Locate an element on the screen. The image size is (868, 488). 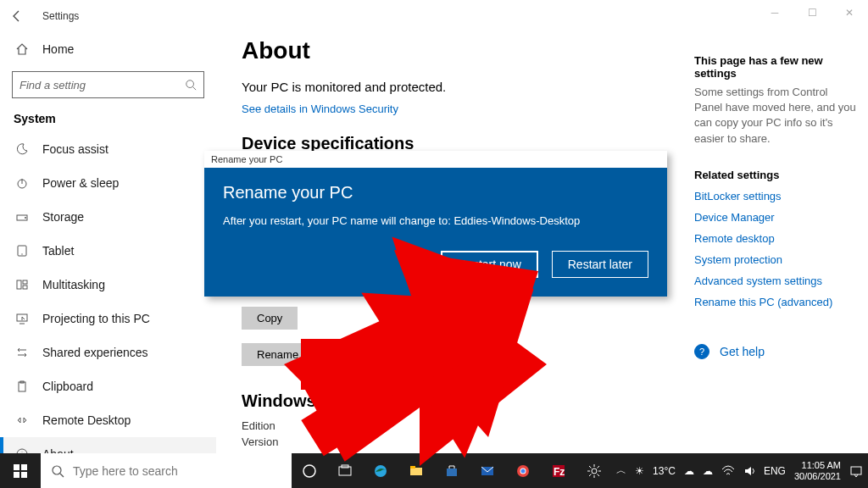
titlebar: Settings ─ ☐ ✕ is located at coordinates (434, 16).